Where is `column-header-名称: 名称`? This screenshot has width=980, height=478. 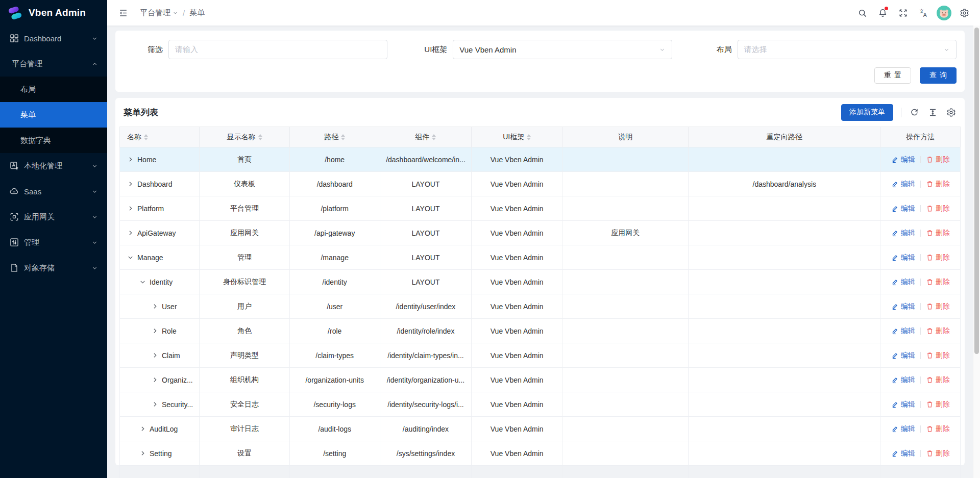
column-header-名称: 名称 is located at coordinates (160, 137).